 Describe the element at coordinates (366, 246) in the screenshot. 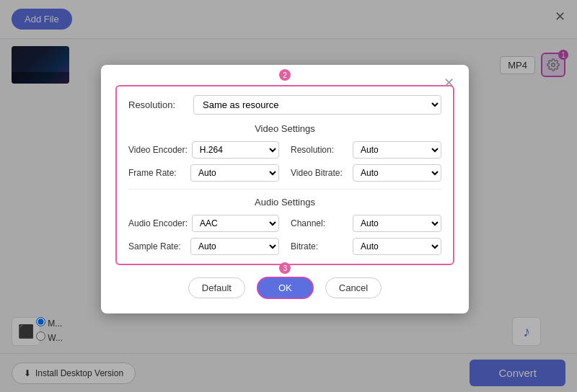

I see `bitrate-row: Bitrate: Auto` at that location.